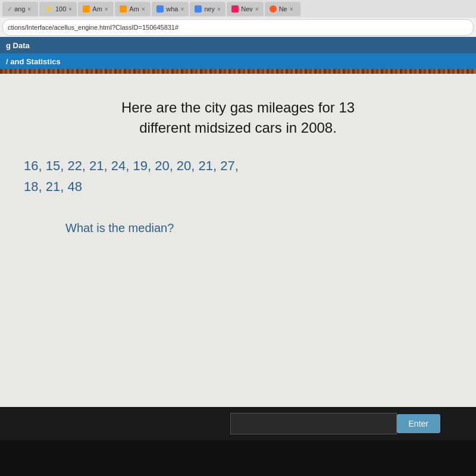  Describe the element at coordinates (238, 9) in the screenshot. I see `tab-bar: ✓ ang × ⚡ 100 × Am × Am × wha ×` at that location.